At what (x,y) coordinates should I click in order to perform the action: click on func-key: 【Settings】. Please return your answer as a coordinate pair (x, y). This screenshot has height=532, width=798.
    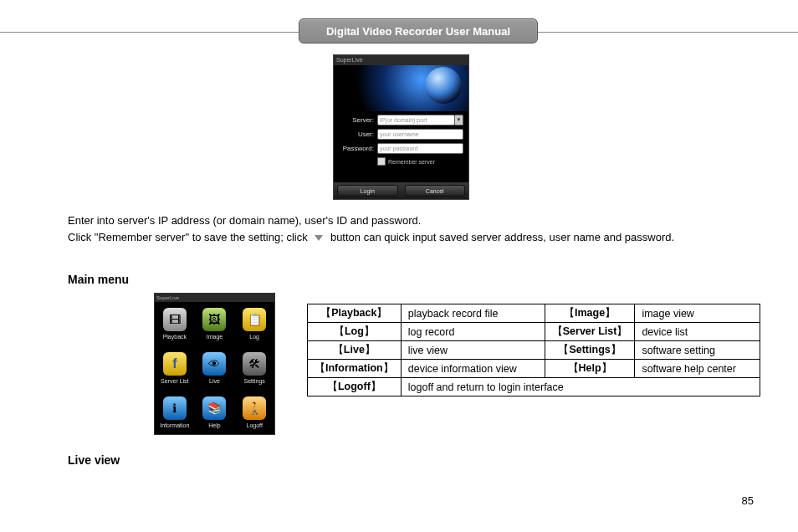
    Looking at the image, I should click on (590, 350).